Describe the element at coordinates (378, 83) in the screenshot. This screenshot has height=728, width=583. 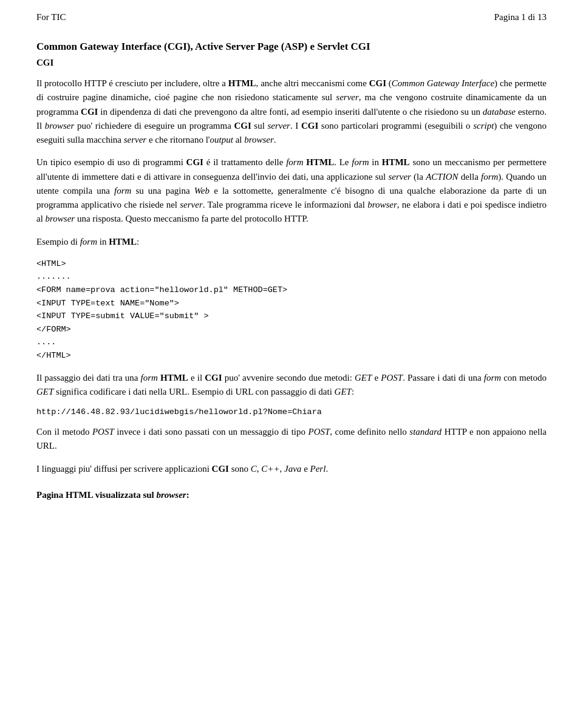
I see `cgi-bold-1: CGI` at that location.